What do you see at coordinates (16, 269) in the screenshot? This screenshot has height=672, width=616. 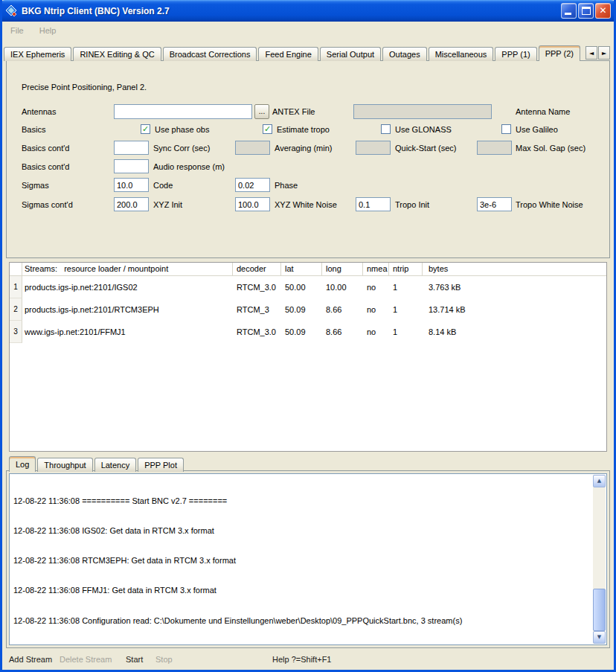 I see `header-corner` at bounding box center [16, 269].